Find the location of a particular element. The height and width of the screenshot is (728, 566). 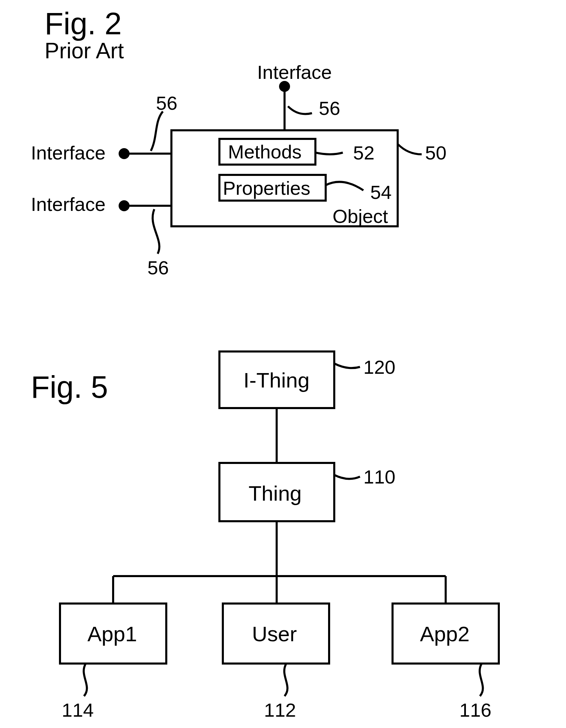

ref120-leader is located at coordinates (347, 366).